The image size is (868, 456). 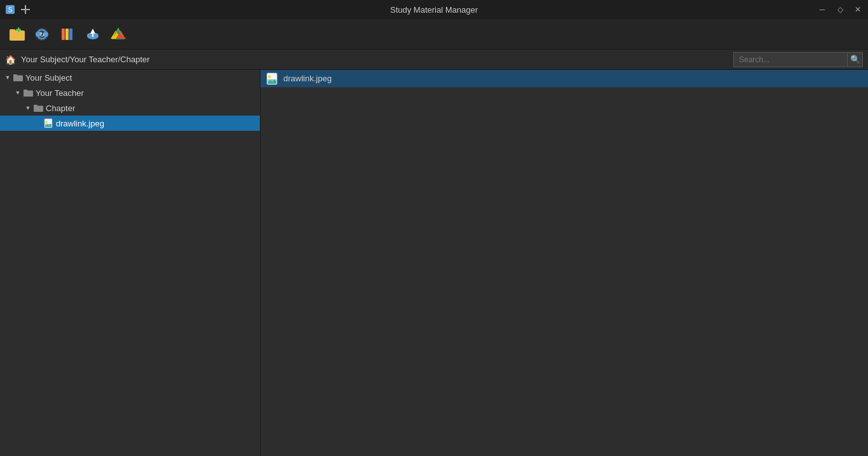 I want to click on books-button, so click(x=67, y=34).